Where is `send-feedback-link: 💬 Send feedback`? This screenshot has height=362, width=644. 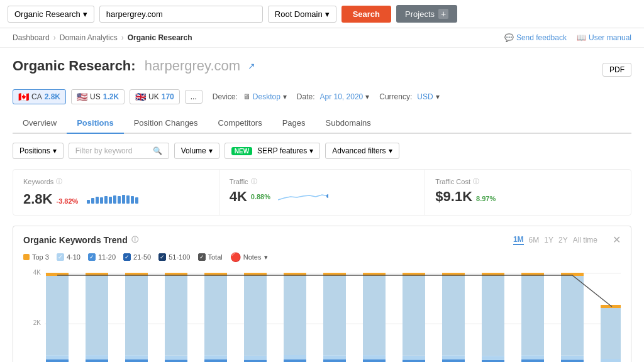 send-feedback-link: 💬 Send feedback is located at coordinates (536, 38).